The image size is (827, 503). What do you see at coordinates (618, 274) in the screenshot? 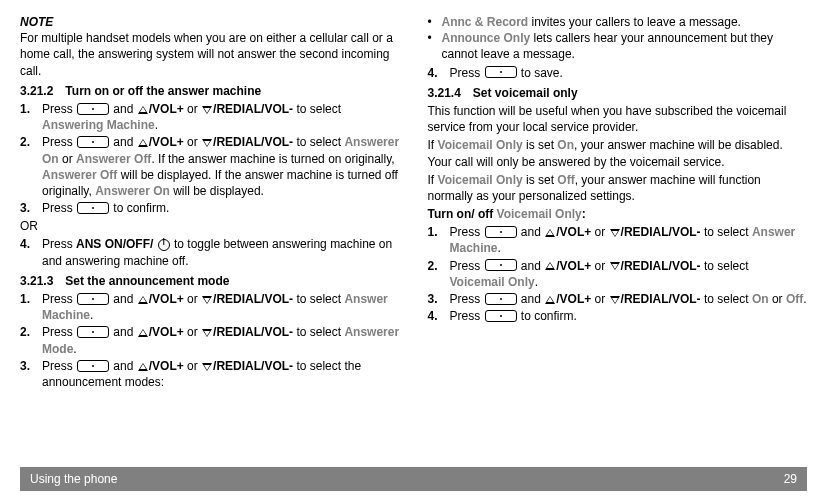
I see `section-3214-steps: 1. Press and /VOL+ or /REDIAL/VOL- to se…` at bounding box center [618, 274].